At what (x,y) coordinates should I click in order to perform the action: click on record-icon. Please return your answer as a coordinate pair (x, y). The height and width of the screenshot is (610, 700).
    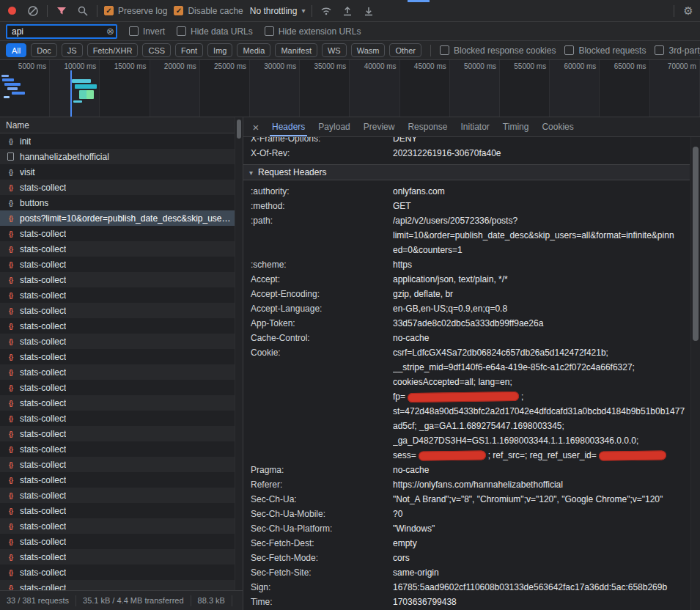
    Looking at the image, I should click on (12, 10).